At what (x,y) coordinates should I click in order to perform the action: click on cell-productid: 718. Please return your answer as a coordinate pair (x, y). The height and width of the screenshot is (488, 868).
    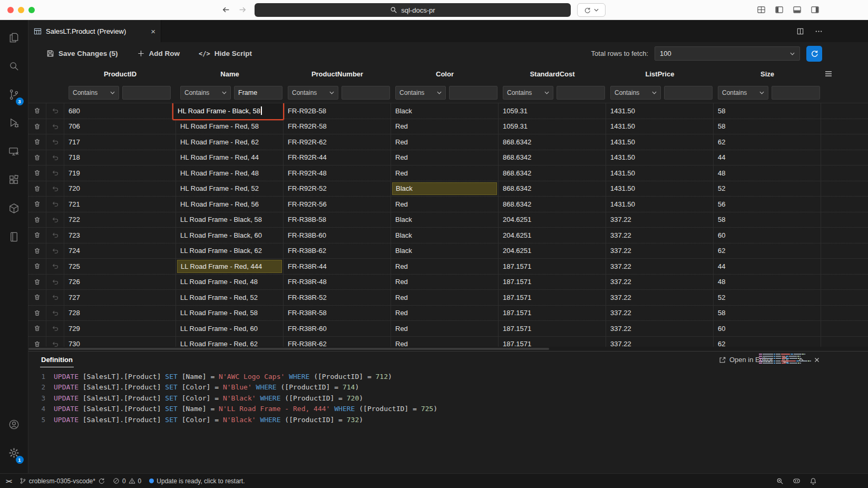
    Looking at the image, I should click on (120, 158).